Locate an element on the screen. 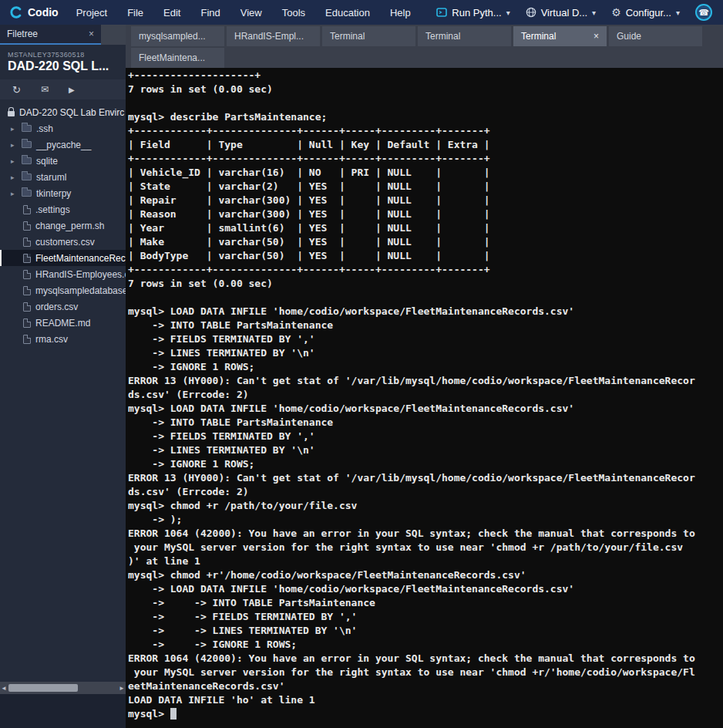  tree-file-fleetmaintenance: FleetMaintenanceRec is located at coordinates (63, 258).